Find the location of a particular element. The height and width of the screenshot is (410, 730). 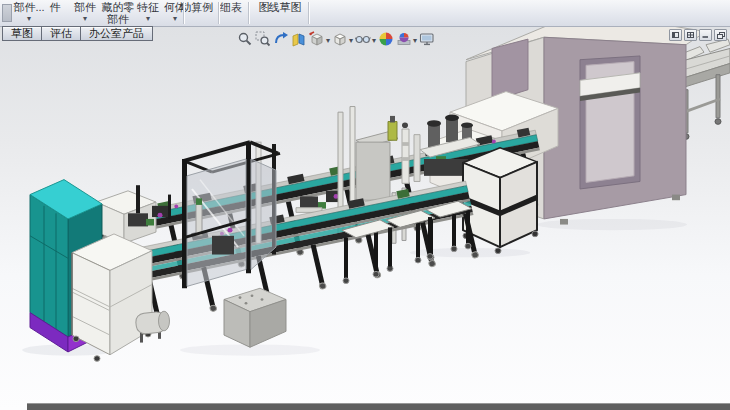

toolbar-item-show-hidden-components: 藏的零 部件 is located at coordinates (118, 13).